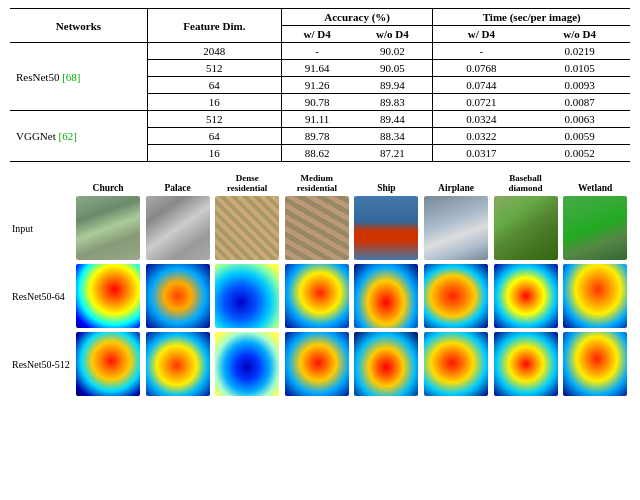  I want to click on hm64-ship, so click(387, 296).